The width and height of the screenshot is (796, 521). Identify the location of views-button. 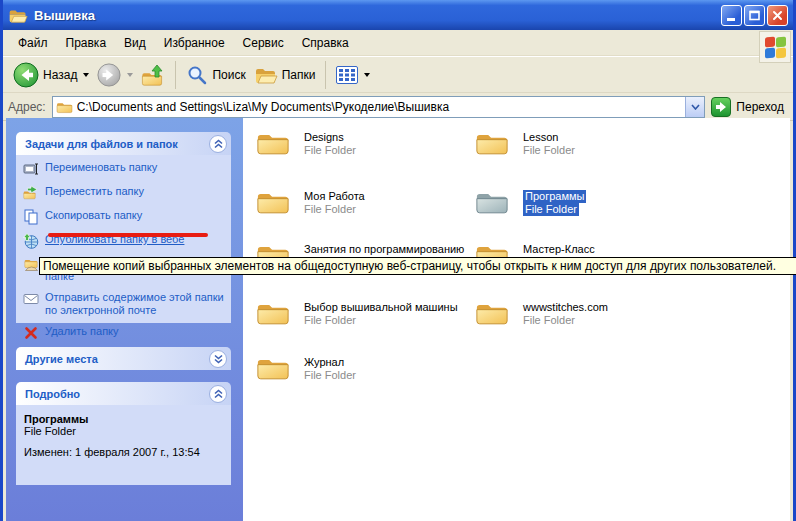
(353, 75).